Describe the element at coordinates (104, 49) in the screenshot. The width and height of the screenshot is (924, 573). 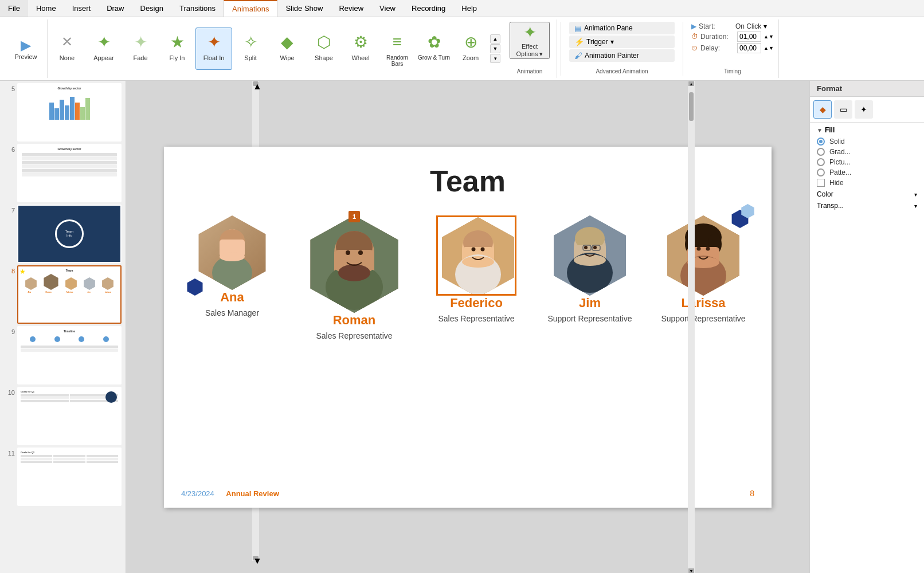
I see `anim-appear: ✦ Appear` at that location.